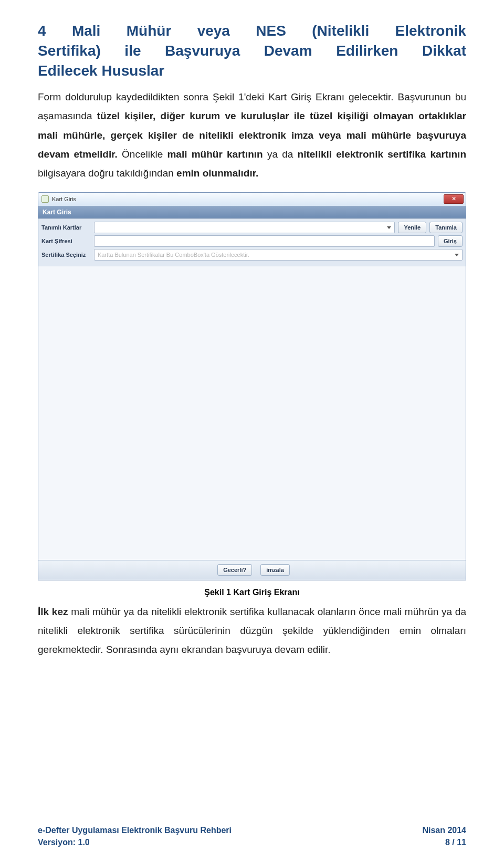 The height and width of the screenshot is (863, 504). I want to click on heading-line-2: Sertifika)ileBaşvuruyaDevamEdilirkenDikk…, so click(252, 51).